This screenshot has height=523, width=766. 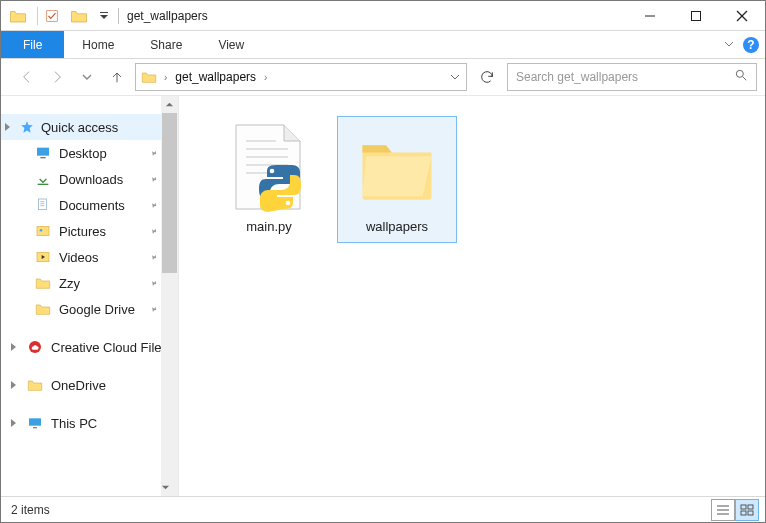 I want to click on tab-share: Share, so click(x=166, y=44).